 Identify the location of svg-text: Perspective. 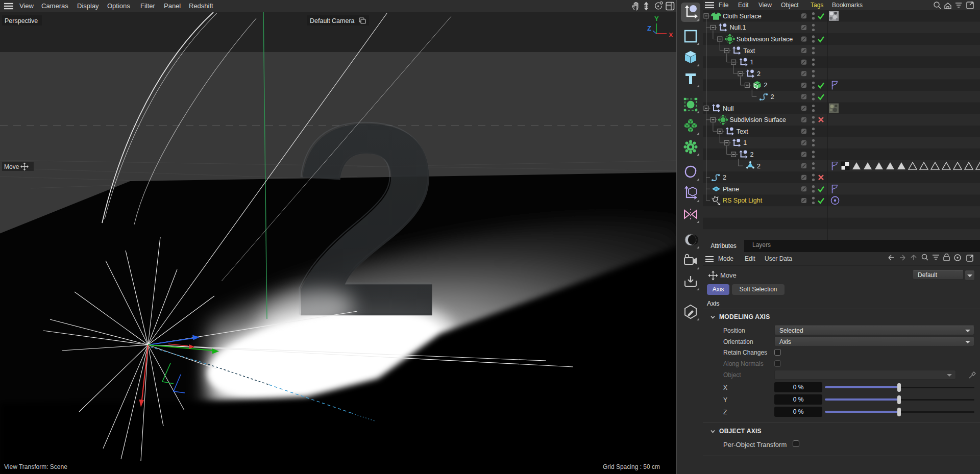
(21, 21).